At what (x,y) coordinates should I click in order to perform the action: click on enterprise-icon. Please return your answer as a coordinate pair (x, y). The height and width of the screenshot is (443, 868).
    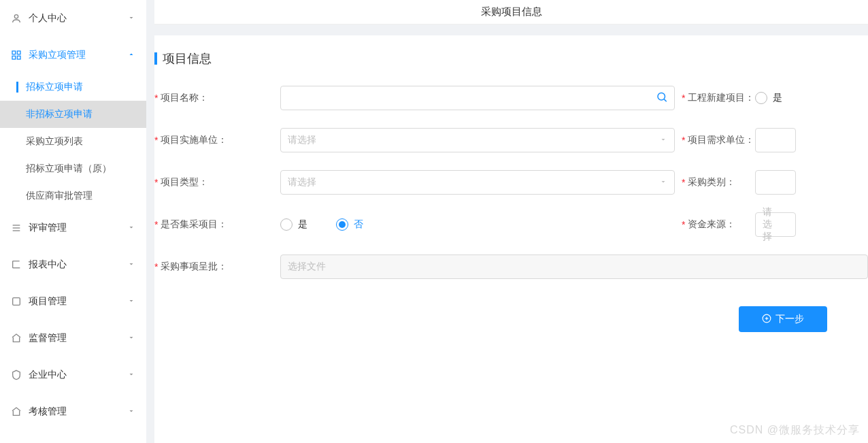
    Looking at the image, I should click on (16, 375).